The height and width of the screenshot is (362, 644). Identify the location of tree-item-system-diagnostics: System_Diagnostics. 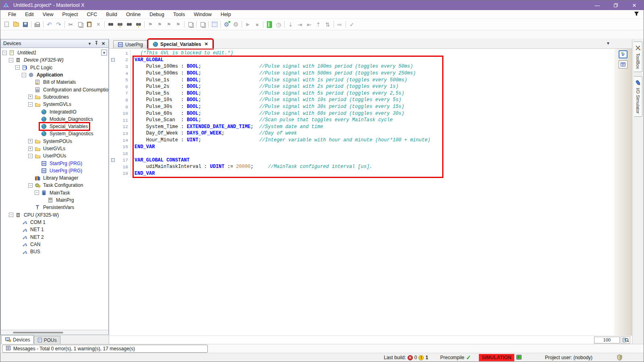
(55, 134).